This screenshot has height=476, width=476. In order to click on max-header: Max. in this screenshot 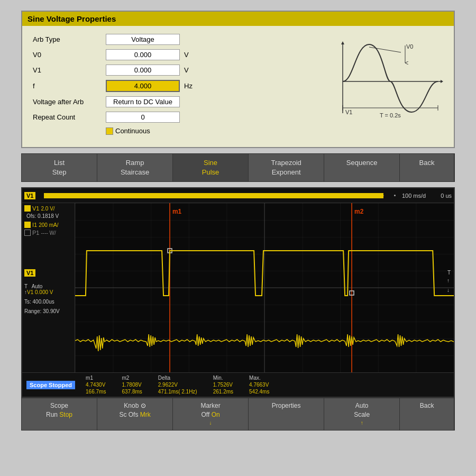, I will do `click(259, 378)`.